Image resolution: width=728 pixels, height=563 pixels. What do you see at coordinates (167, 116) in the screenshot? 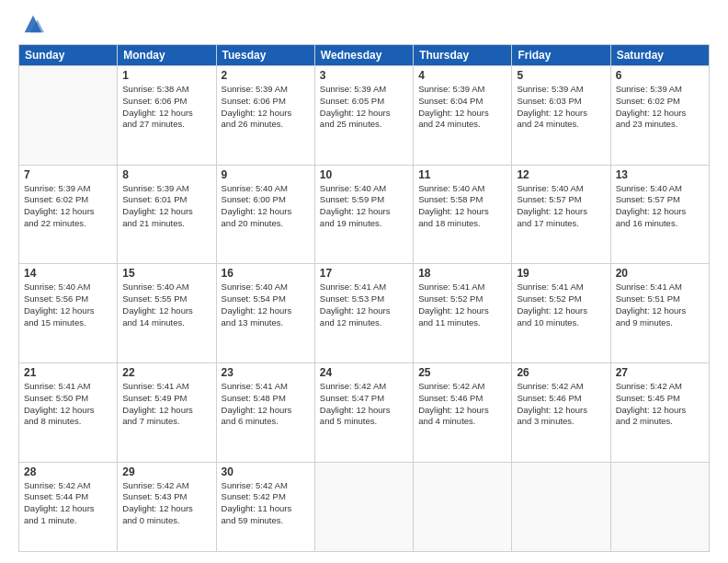
I see `calendar-cell: 1Sunrise: 5:38 AM Sunset: 6:06 PM Daylig…` at bounding box center [167, 116].